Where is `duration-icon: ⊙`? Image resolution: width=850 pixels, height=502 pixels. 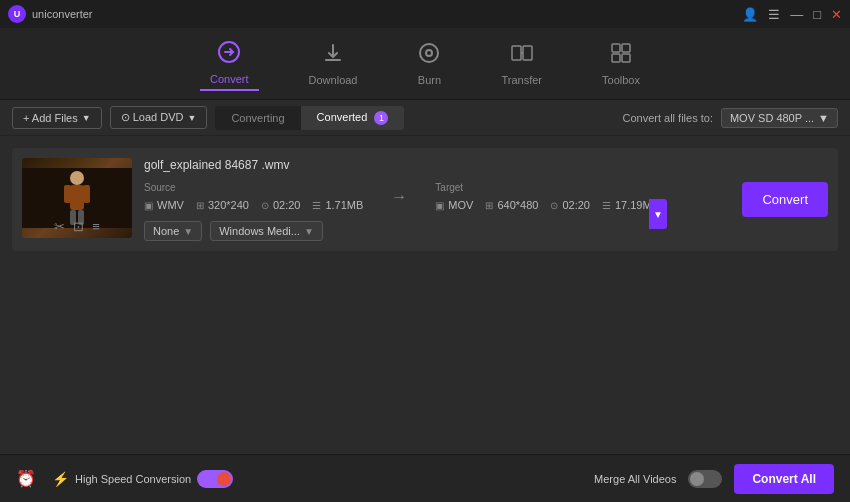
duration-icon: ⊙ is located at coordinates (265, 206).